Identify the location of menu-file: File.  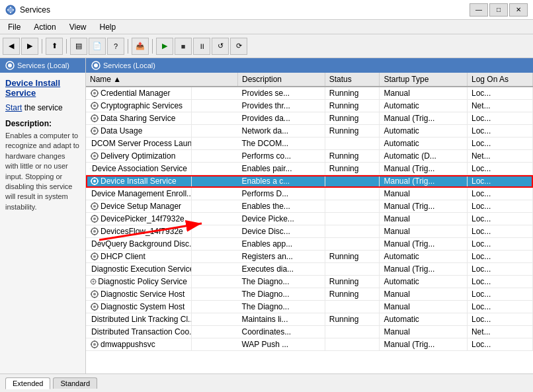
(15, 27).